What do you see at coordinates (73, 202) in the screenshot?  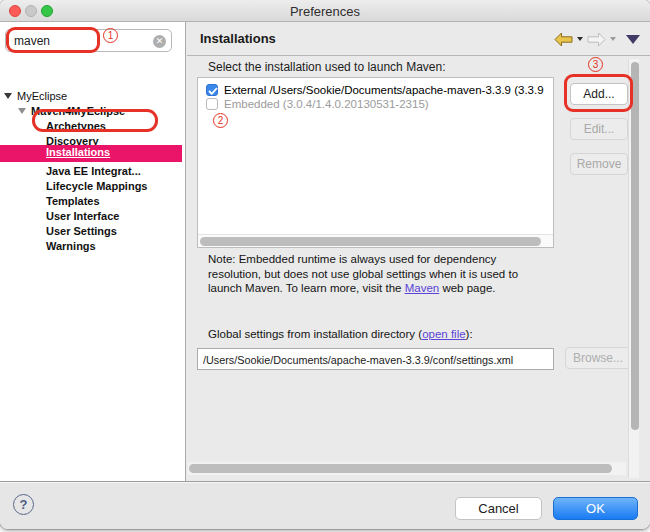 I see `tree-item-templates: Templates` at bounding box center [73, 202].